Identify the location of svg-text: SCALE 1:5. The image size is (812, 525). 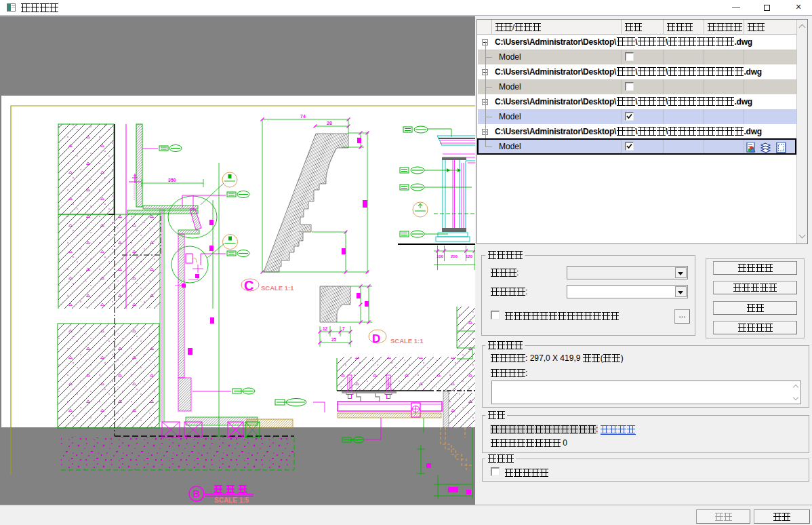
(232, 501).